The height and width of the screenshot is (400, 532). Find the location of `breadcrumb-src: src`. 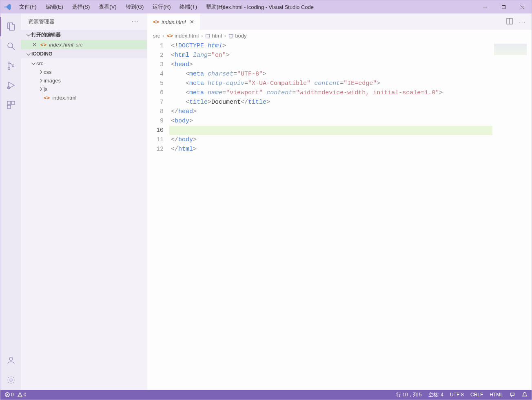

breadcrumb-src: src is located at coordinates (157, 36).